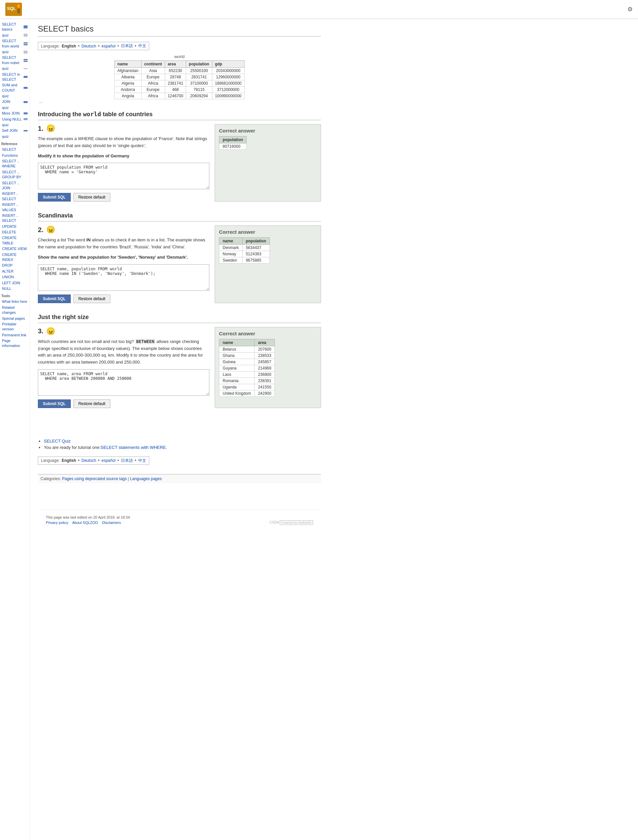 This screenshot has width=638, height=840. Describe the element at coordinates (51, 230) in the screenshot. I see `exercise-2-emoji: 😠` at that location.